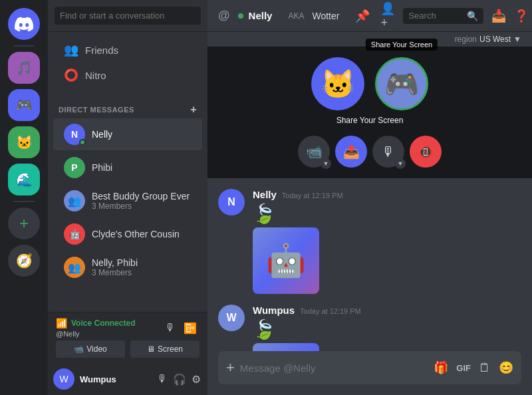 The height and width of the screenshot is (395, 532). I want to click on video-toggle-button: 📹 Video, so click(90, 349).